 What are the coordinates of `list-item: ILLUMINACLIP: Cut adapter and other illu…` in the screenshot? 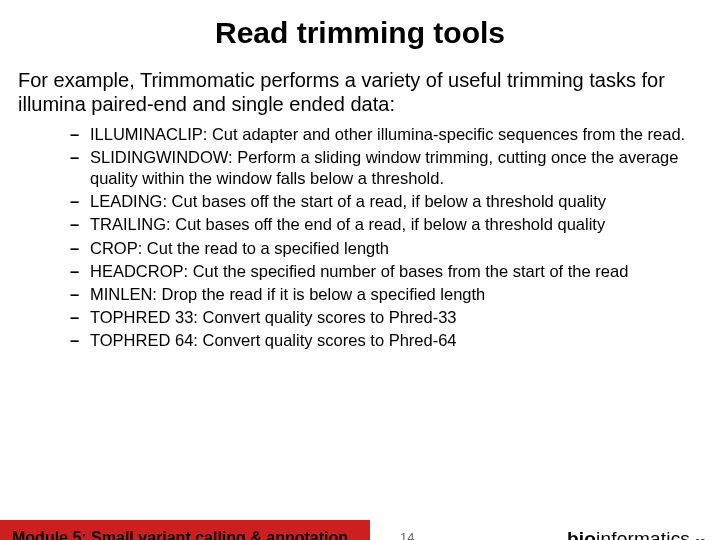 It's located at (385, 134).